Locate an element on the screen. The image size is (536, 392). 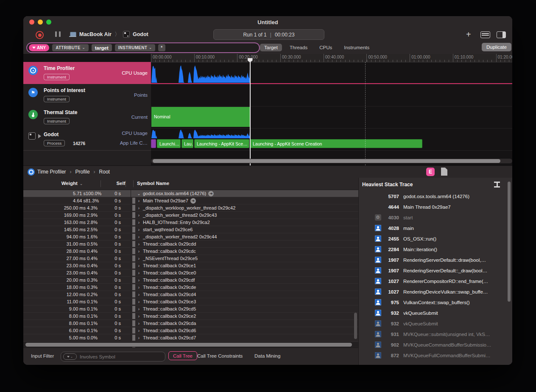
target-device-selector: MacBook Air 〉 Godot is located at coordinates (109, 34).